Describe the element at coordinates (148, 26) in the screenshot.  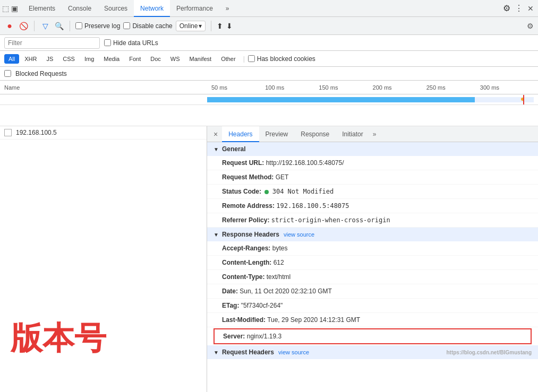
I see `disable-cache-checkbox: Disable cache` at that location.